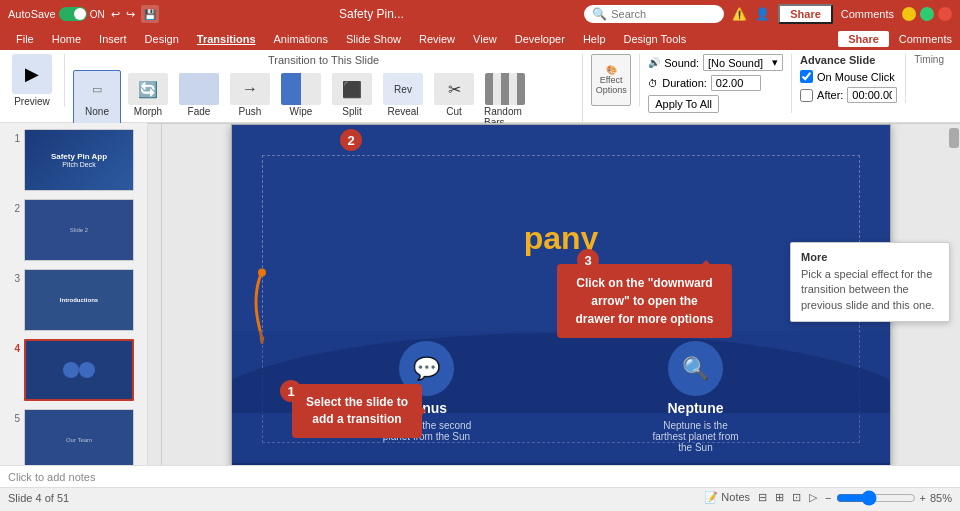 The width and height of the screenshot is (960, 511). Describe the element at coordinates (301, 39) in the screenshot. I see `menu-animations: Animations` at that location.